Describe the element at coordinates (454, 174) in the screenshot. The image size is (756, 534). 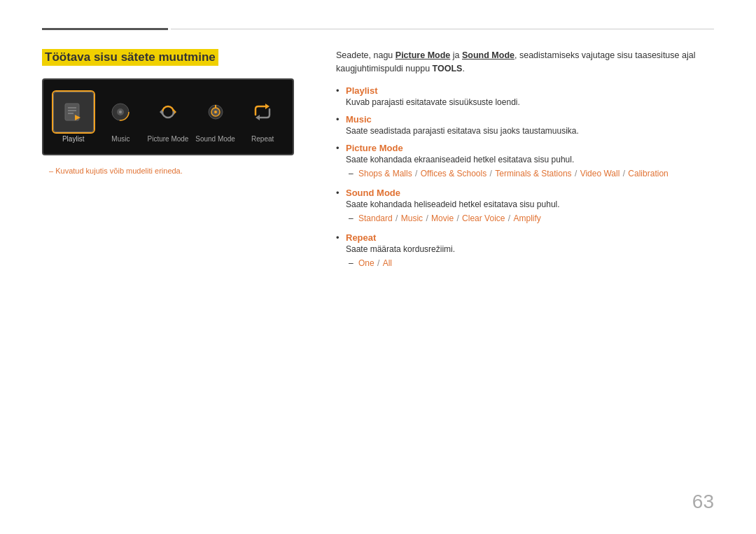
I see `offices-schools: Offices & Schools` at that location.